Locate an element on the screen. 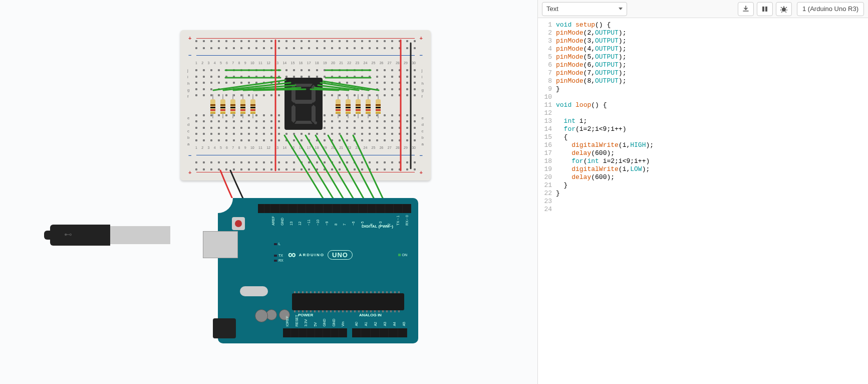  download-button is located at coordinates (746, 9).